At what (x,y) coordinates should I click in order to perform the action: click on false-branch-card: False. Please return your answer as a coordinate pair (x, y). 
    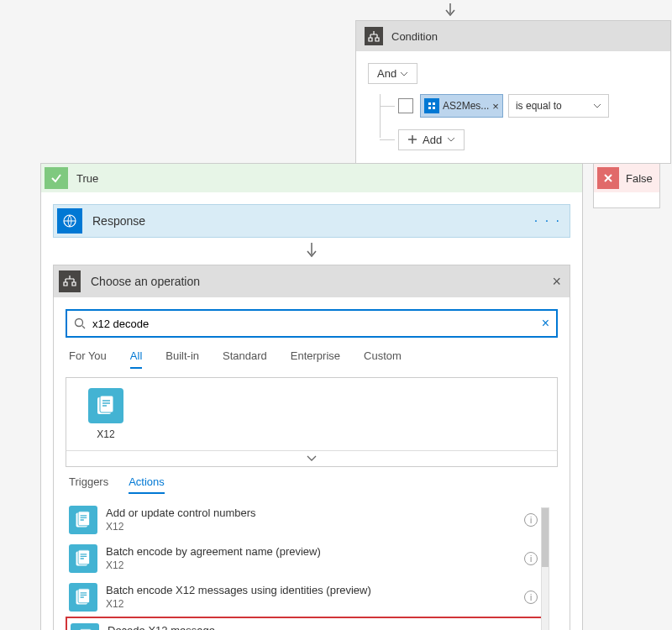
    Looking at the image, I should click on (627, 186).